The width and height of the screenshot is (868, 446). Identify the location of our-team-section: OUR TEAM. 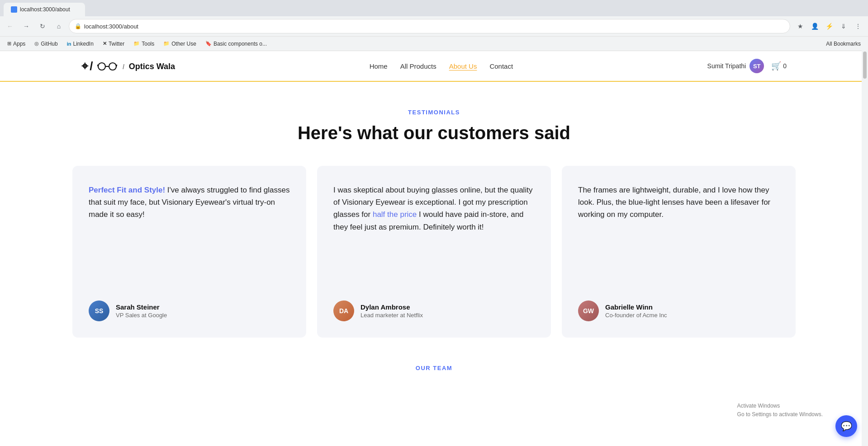
(434, 368).